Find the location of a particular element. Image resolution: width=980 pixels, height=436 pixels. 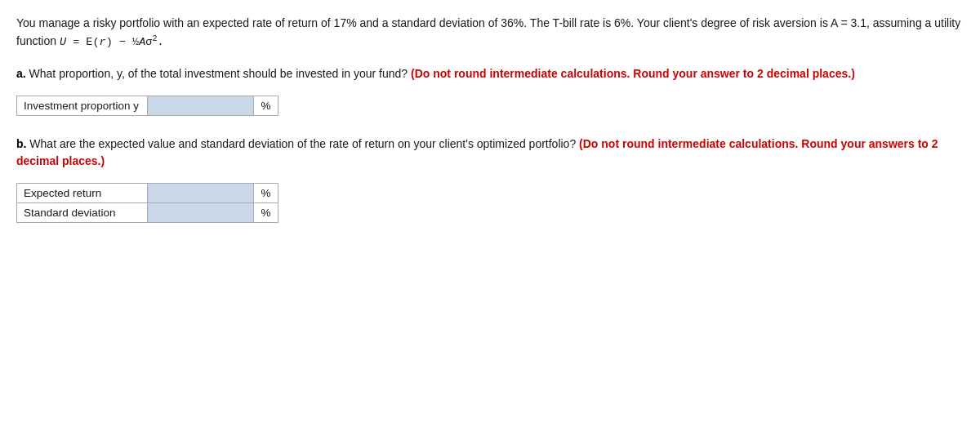

investment-proportion-input-cell is located at coordinates (201, 105).